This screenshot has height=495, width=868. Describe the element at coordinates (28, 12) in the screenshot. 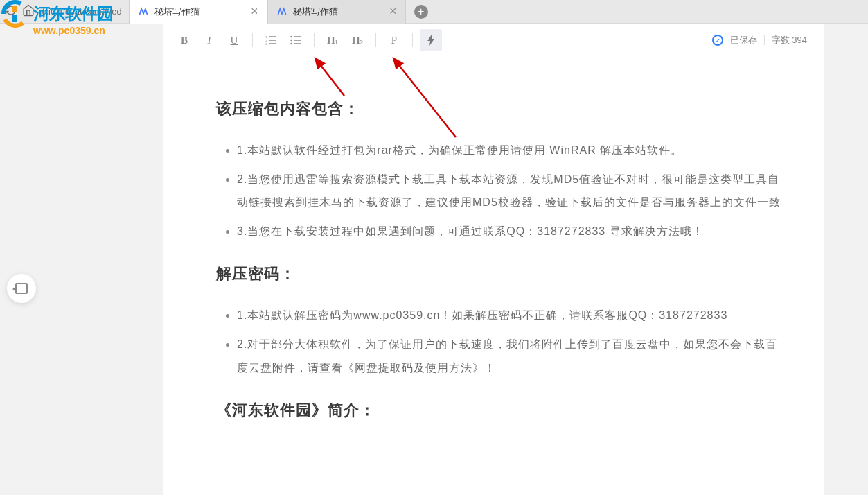

I see `home-icon` at that location.